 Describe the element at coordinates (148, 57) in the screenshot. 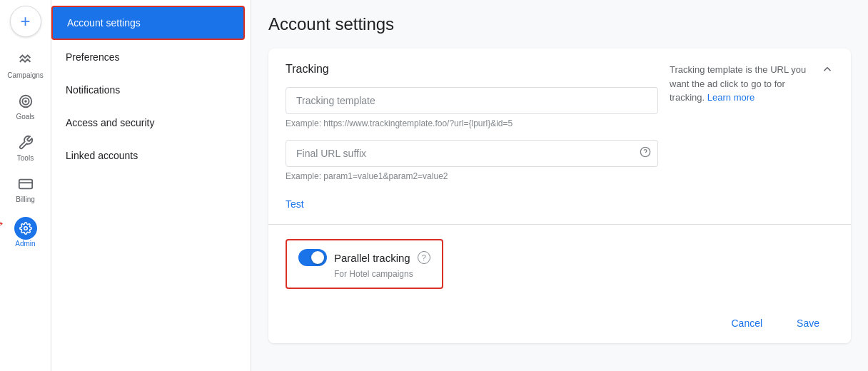

I see `sidebar-item-preferences: Preferences` at that location.